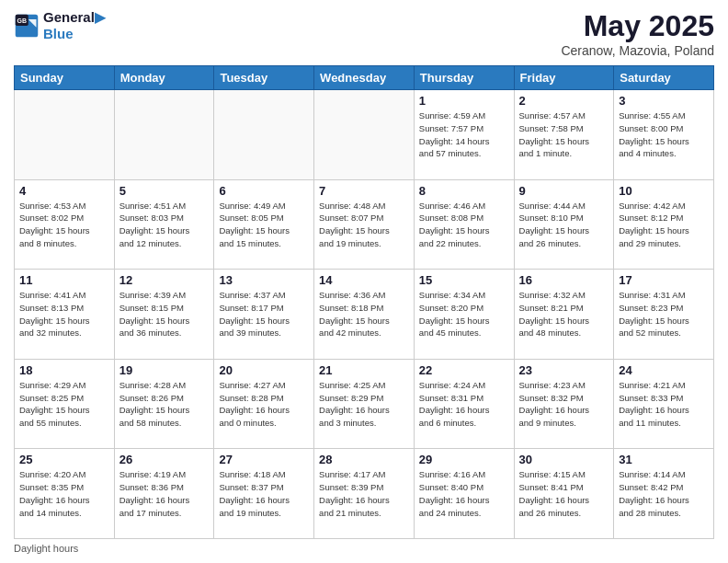 The image size is (728, 563). Describe the element at coordinates (464, 493) in the screenshot. I see `day-info: Sunrise: 4:16 AM Sunset: 8:40 PM Dayligh…` at that location.